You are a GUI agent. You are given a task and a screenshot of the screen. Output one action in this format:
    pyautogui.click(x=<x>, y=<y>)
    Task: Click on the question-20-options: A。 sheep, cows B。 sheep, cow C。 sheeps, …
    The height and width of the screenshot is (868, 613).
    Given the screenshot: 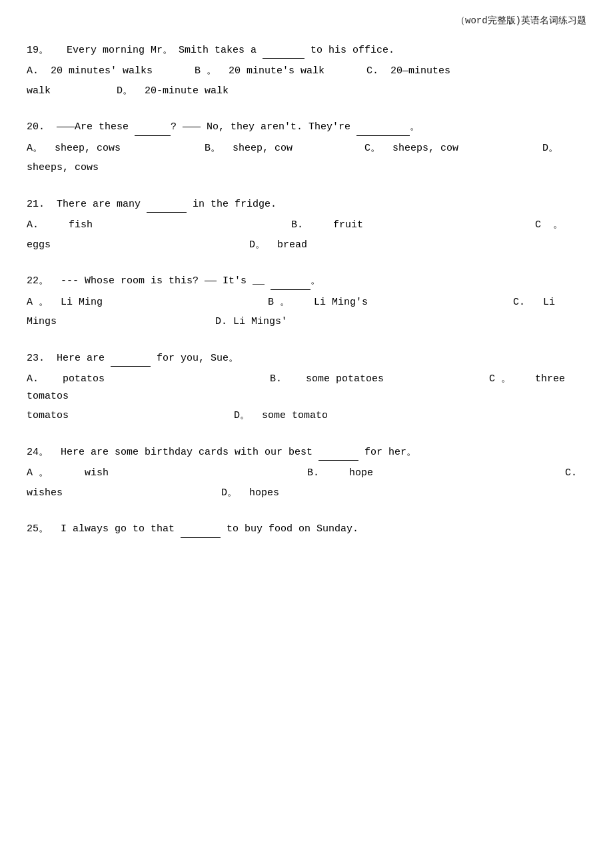 What is the action you would take?
    pyautogui.click(x=306, y=149)
    